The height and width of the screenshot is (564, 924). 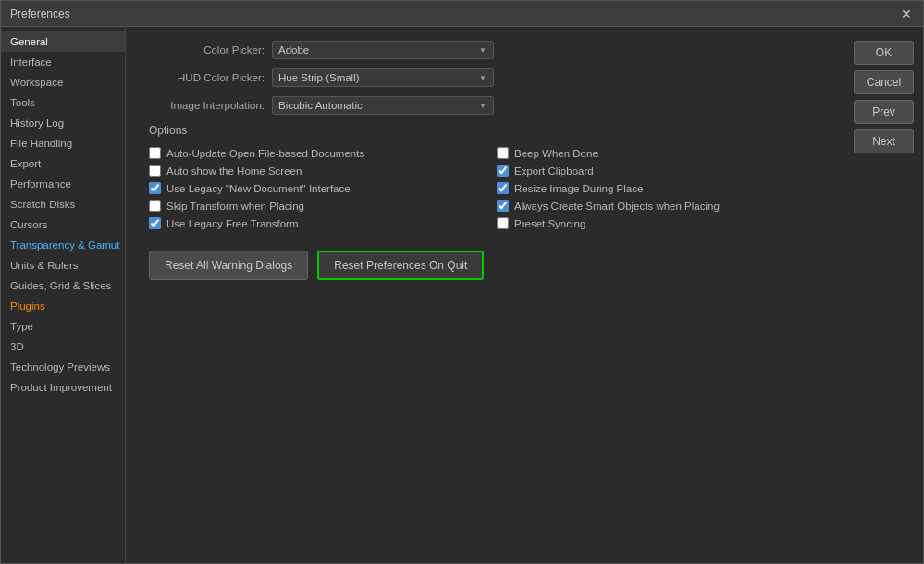 What do you see at coordinates (63, 326) in the screenshot?
I see `sidebar-item-type: Type` at bounding box center [63, 326].